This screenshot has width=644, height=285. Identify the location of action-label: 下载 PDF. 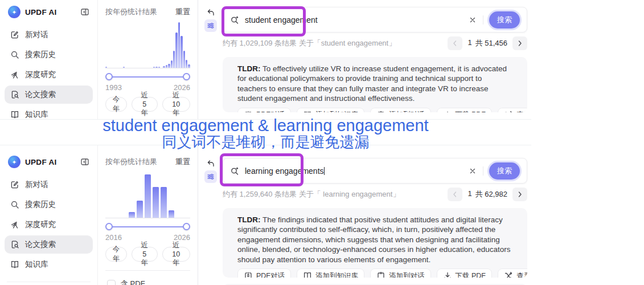
(470, 275).